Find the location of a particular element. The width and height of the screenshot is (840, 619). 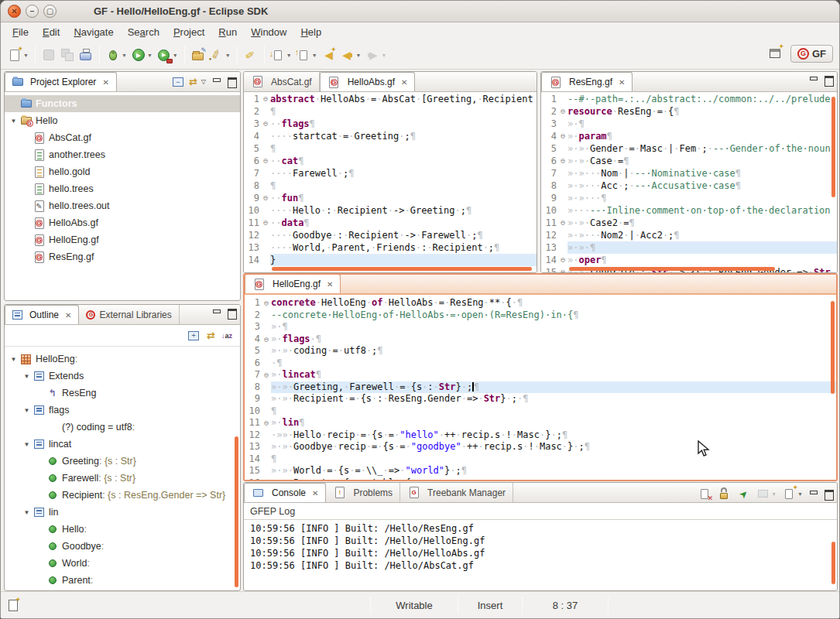

tree-item-flags: ▼flags is located at coordinates (122, 410).